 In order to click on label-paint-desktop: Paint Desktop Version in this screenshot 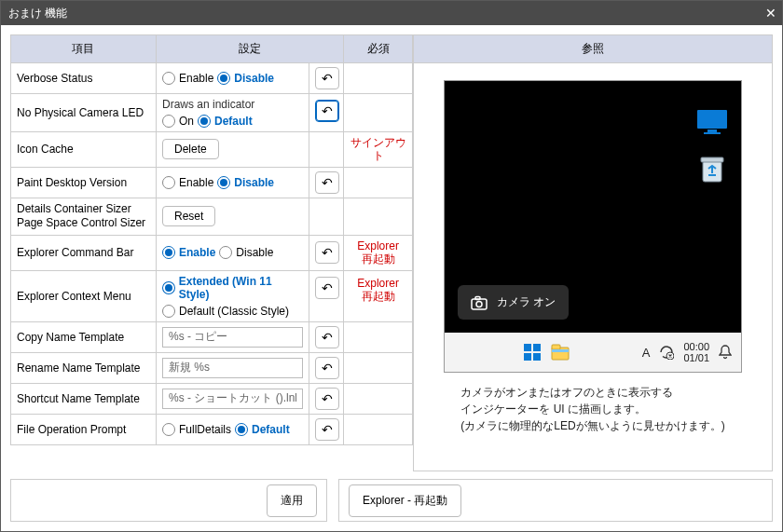, I will do `click(84, 183)`.